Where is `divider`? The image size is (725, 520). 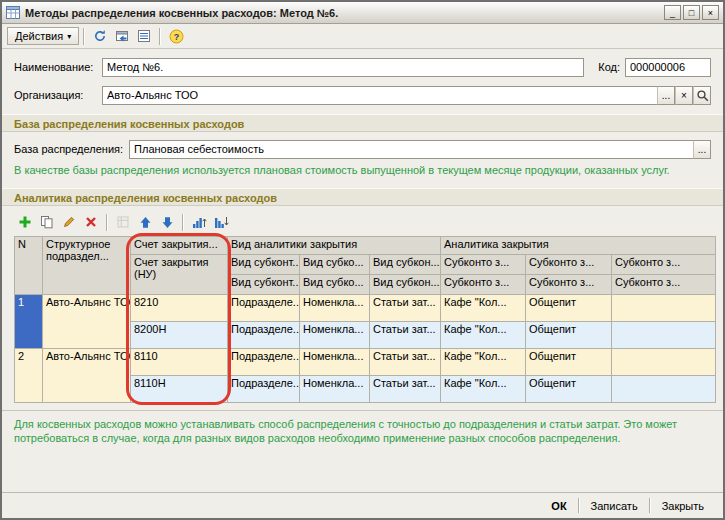 divider is located at coordinates (362, 410).